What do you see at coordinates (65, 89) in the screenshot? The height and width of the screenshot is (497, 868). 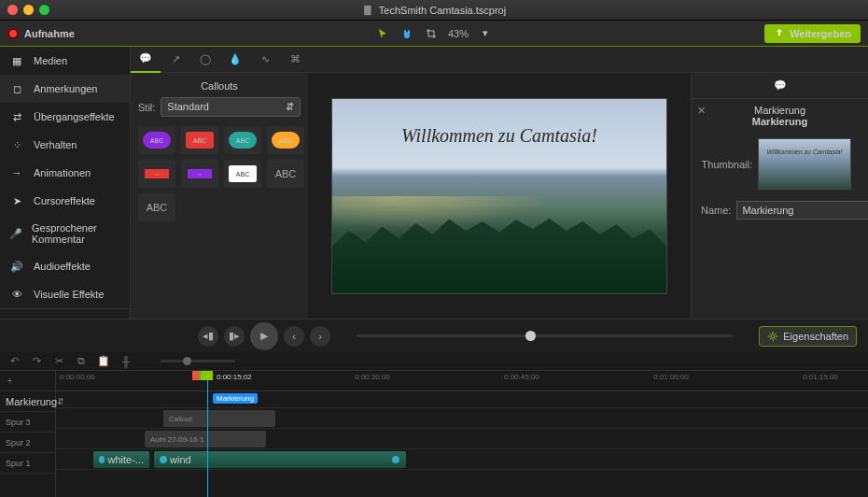 I see `sidebar-item-anmerkungen: ◻Anmerkungen` at bounding box center [65, 89].